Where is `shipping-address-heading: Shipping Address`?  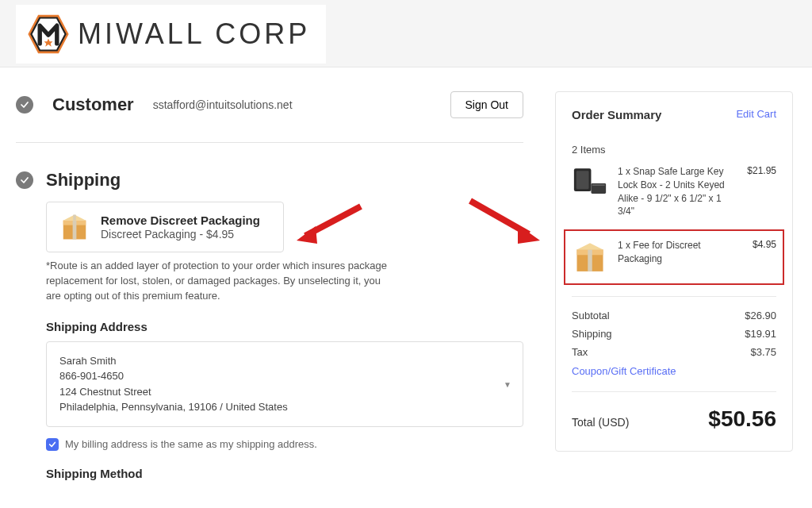 shipping-address-heading: Shipping Address is located at coordinates (285, 327).